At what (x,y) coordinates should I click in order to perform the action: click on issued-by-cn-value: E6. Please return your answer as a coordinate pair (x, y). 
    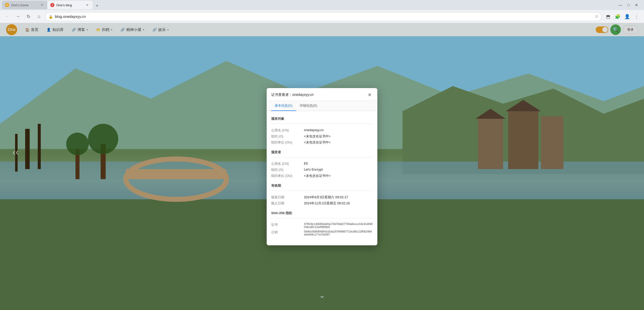
    Looking at the image, I should click on (338, 164).